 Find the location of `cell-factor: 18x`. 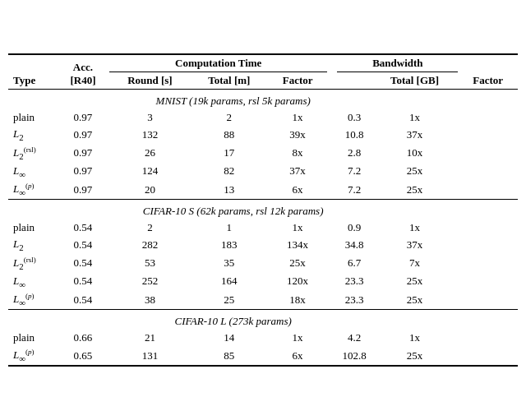

cell-factor: 18x is located at coordinates (298, 299).